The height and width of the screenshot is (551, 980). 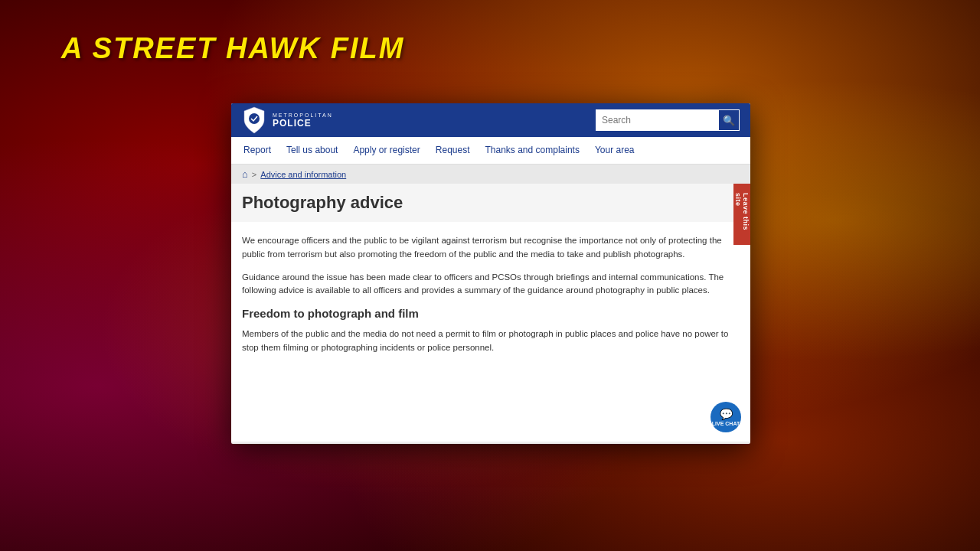 I want to click on breadcrumb-link: Advice and information, so click(x=303, y=174).